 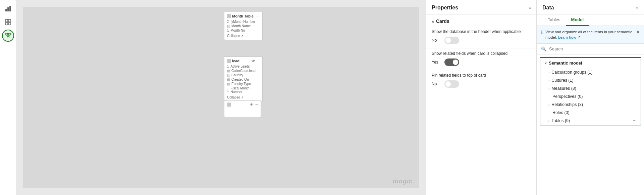 What do you see at coordinates (244, 75) in the screenshot?
I see `lead-field-3: ▤ Country` at bounding box center [244, 75].